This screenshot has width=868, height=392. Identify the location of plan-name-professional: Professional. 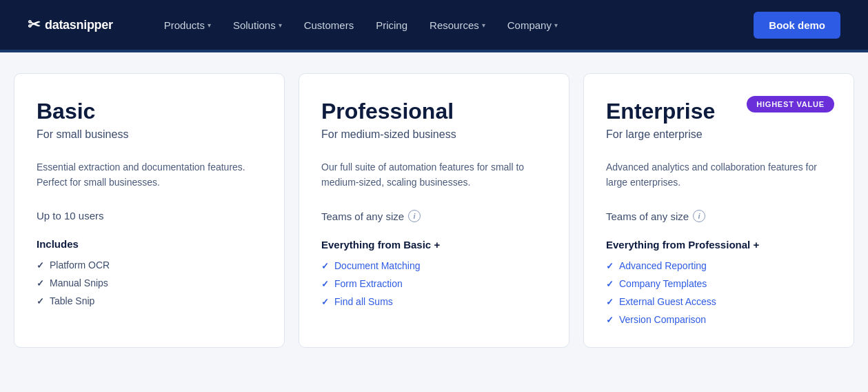
(434, 112).